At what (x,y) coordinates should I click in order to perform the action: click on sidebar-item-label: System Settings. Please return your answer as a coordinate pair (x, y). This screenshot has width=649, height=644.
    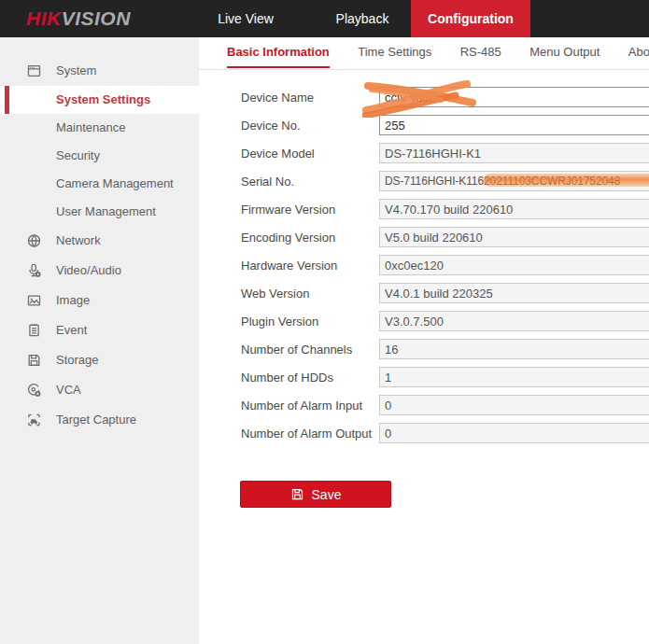
    Looking at the image, I should click on (103, 100).